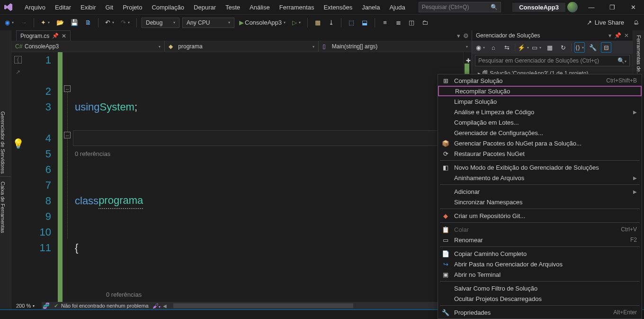 This screenshot has height=319, width=644. Describe the element at coordinates (540, 133) in the screenshot. I see `ctx-gerenciador-de-configura-es: Gerenciador de Configurações...` at that location.